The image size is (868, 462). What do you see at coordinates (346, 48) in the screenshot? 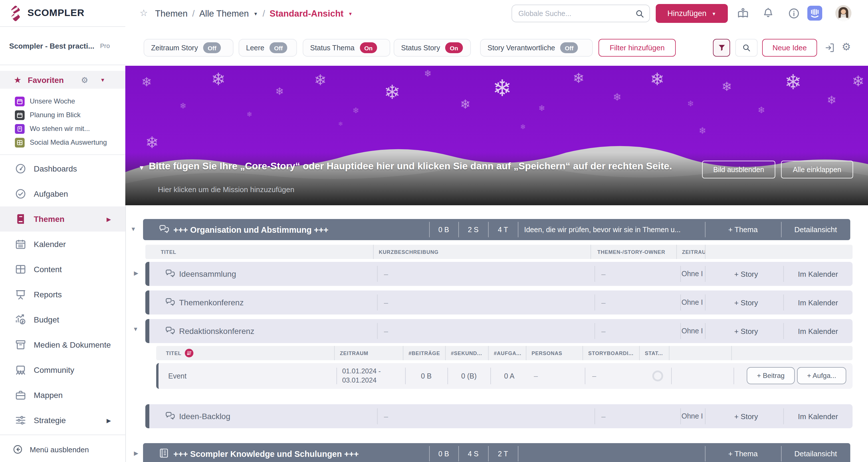
I see `toggle-status-thema: Status Thema On` at bounding box center [346, 48].